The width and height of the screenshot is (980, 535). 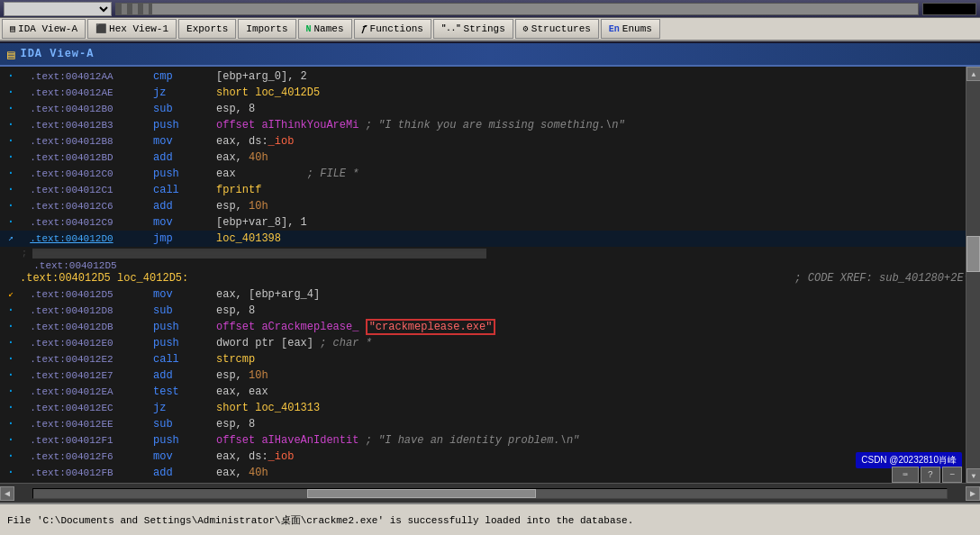 What do you see at coordinates (490, 295) in the screenshot?
I see `table-row: ↙ .text:004012D5 mov eax, [ebp+arg_4]` at bounding box center [490, 295].